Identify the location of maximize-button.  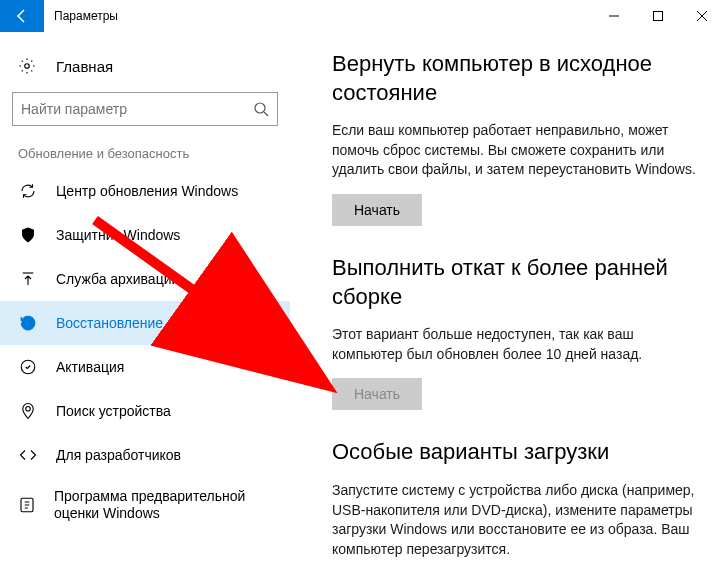
(658, 16).